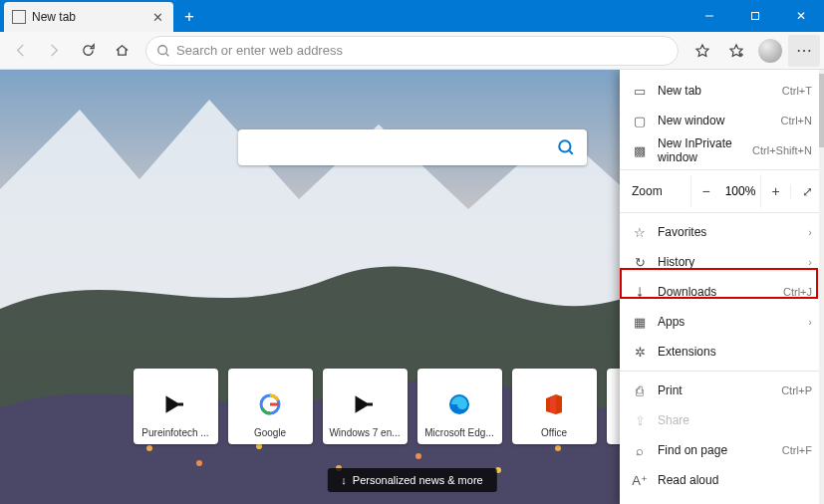 The width and height of the screenshot is (824, 504). Describe the element at coordinates (412, 51) in the screenshot. I see `address-bar: Search or enter web address` at that location.